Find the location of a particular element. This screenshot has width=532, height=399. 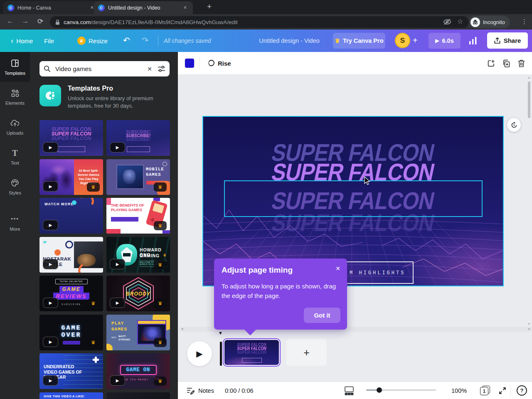

fullscreen-icon is located at coordinates (502, 391).